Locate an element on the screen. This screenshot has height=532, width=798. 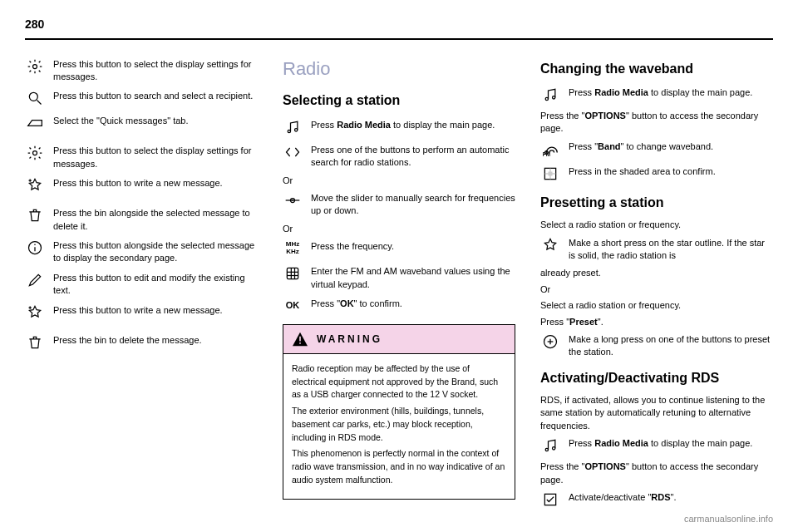
instruction-row: Press this button alongside the selected… is located at coordinates (141, 251).